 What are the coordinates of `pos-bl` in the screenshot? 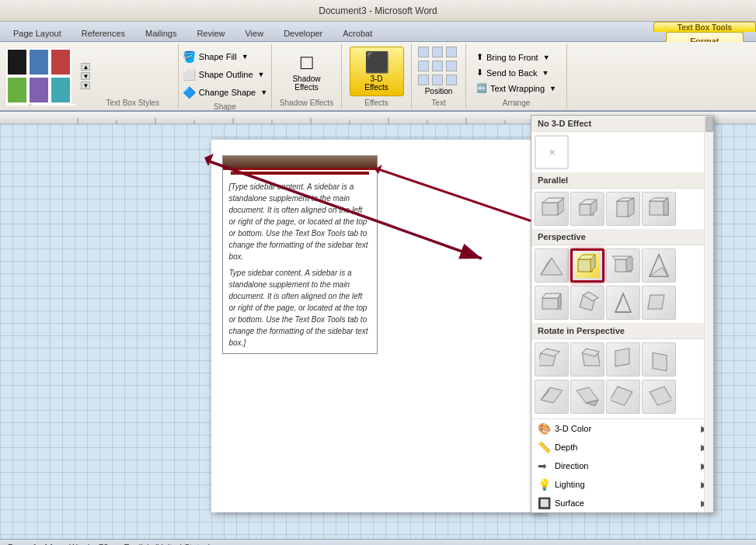 It's located at (423, 80).